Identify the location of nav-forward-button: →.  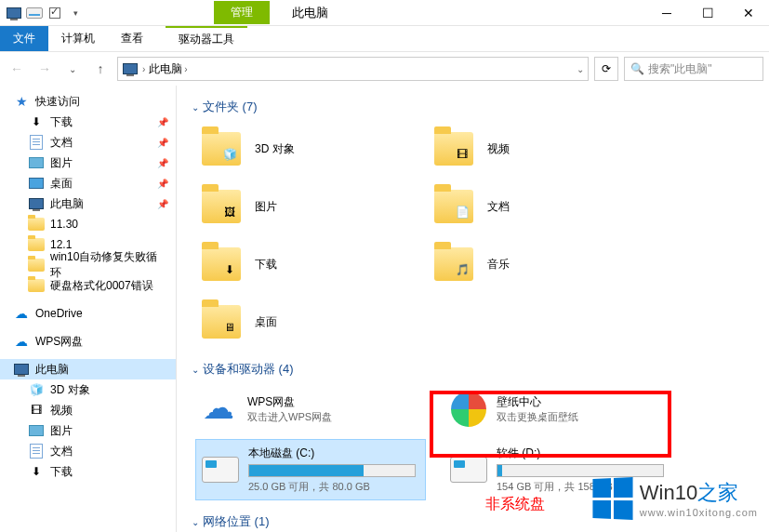
(45, 69).